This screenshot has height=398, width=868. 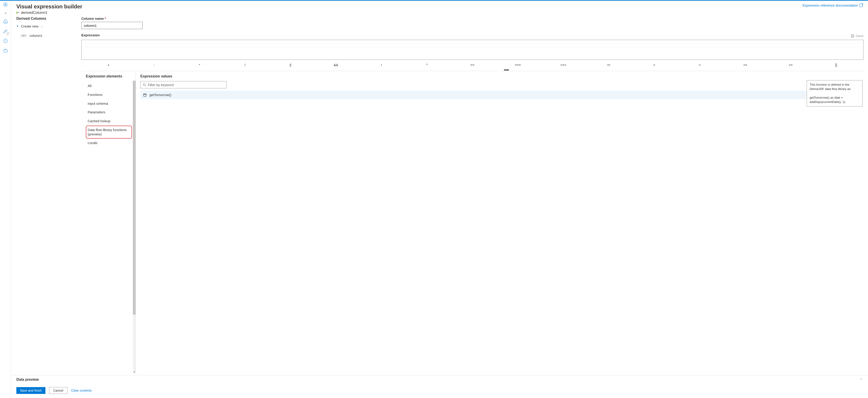 I want to click on type-chip: ANY, so click(x=24, y=36).